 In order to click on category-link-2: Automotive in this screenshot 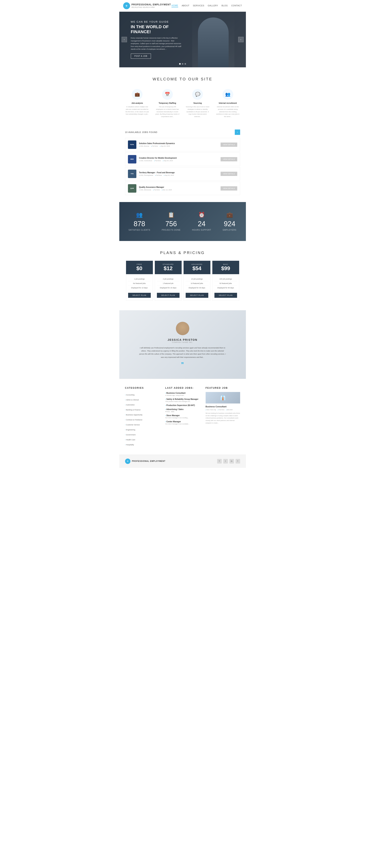, I will do `click(130, 405)`.